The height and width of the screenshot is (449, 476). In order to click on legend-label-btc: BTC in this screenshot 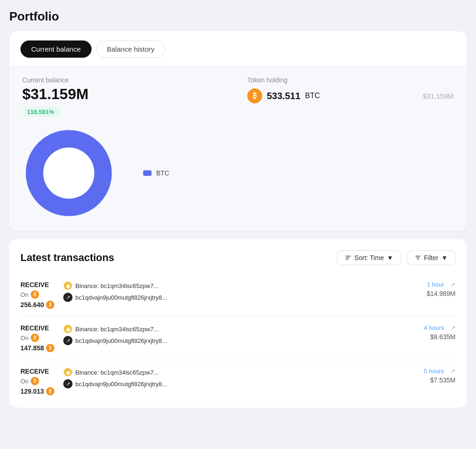, I will do `click(163, 173)`.